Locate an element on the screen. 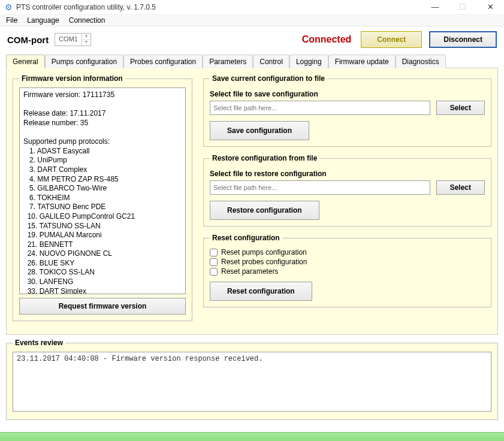 The height and width of the screenshot is (441, 504). reset-probes-checkbox is located at coordinates (213, 262).